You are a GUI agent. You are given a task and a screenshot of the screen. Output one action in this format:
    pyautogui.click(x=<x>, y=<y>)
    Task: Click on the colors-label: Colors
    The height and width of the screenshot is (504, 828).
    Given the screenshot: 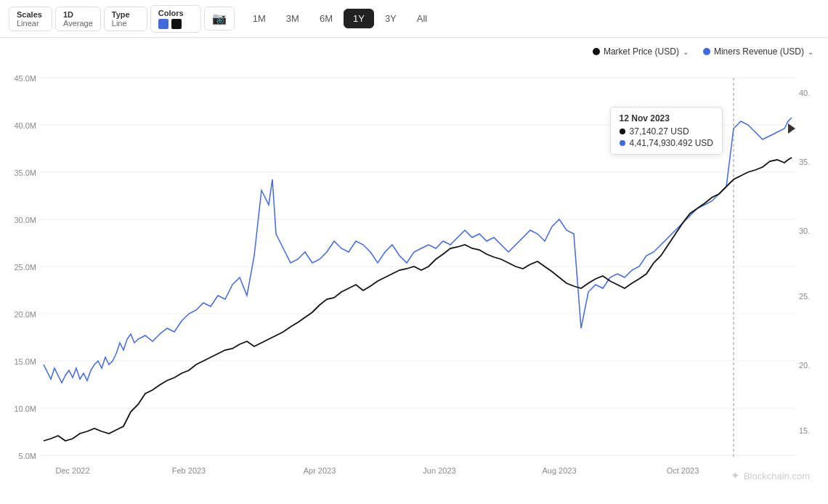 What is the action you would take?
    pyautogui.click(x=171, y=13)
    